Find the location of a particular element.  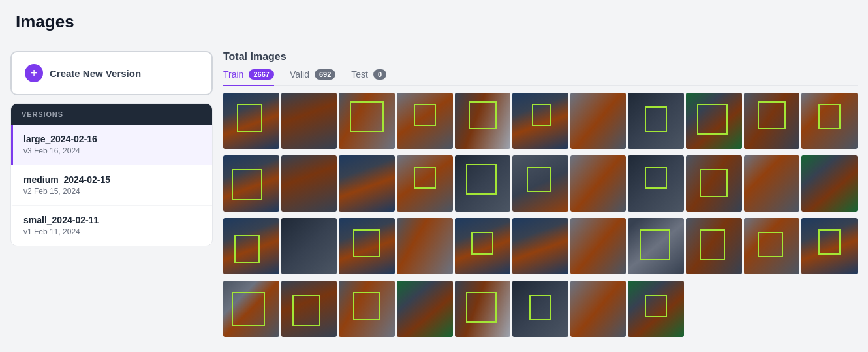

version-item: medium_2024-02-15 v2 Feb 15, 2024 is located at coordinates (112, 185).